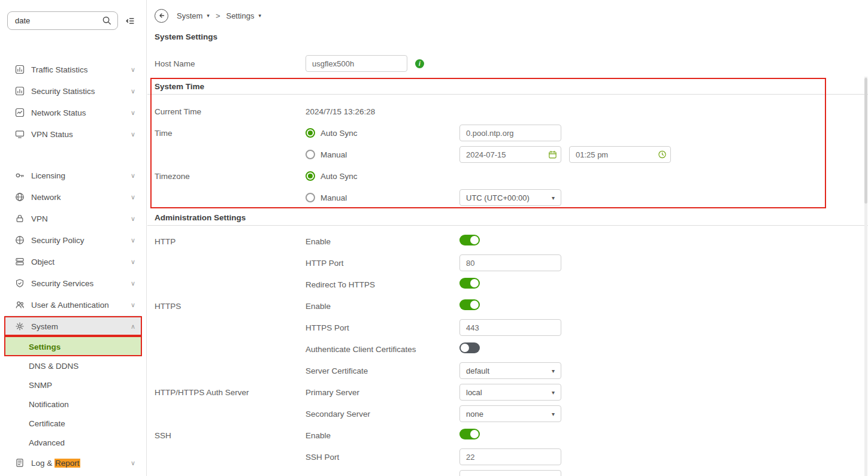 The image size is (868, 476). What do you see at coordinates (470, 283) in the screenshot?
I see `redirect-https-toggle` at bounding box center [470, 283].